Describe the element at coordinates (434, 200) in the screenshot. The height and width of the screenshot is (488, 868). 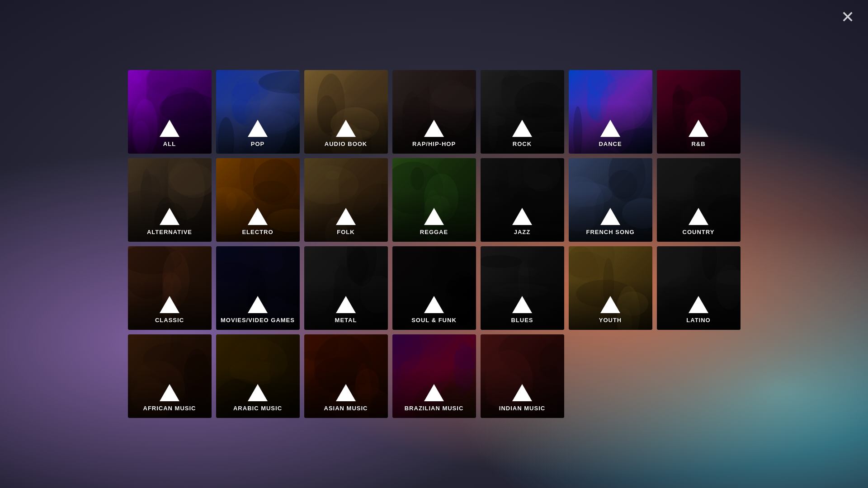
I see `genre-tile-reggae: REGGAE` at that location.